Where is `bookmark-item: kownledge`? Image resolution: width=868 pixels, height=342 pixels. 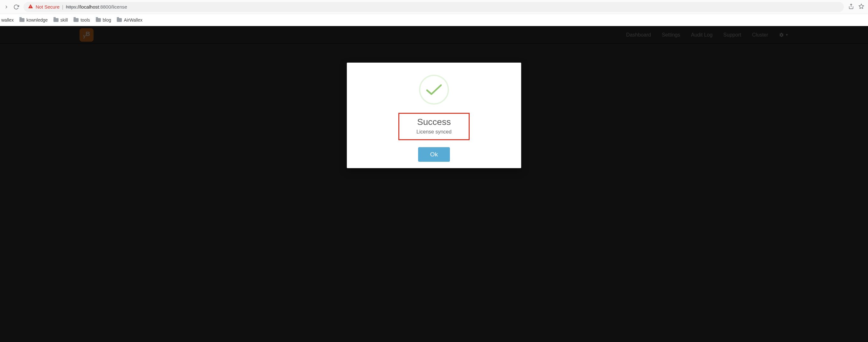
bookmark-item: kownledge is located at coordinates (34, 20).